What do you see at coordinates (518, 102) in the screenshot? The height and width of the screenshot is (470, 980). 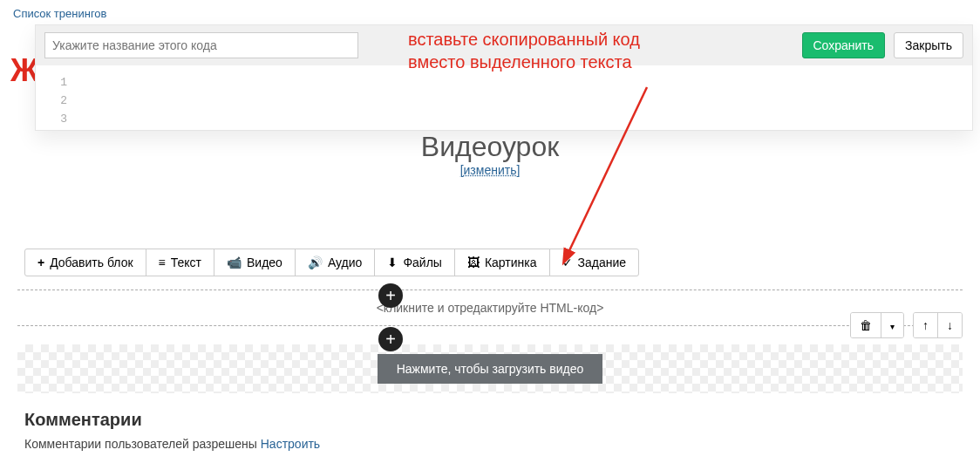 I see `code-content: <div class="container text-center">&lt;к…` at bounding box center [518, 102].